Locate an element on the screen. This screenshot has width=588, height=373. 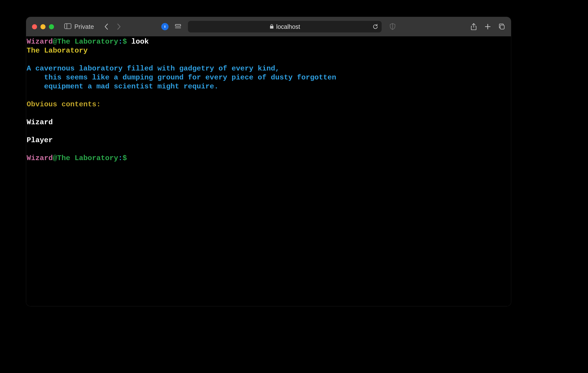
address-bar-center: localhost is located at coordinates (285, 27).